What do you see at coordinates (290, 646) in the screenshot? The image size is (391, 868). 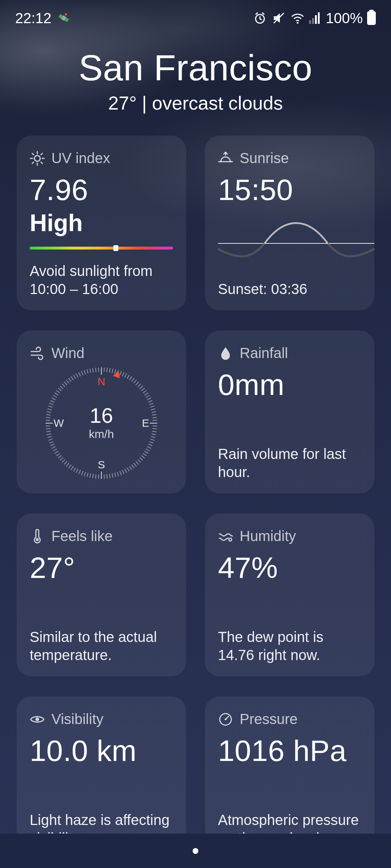 I see `humidity-desc: The dew point is 14.76 right now.` at bounding box center [290, 646].